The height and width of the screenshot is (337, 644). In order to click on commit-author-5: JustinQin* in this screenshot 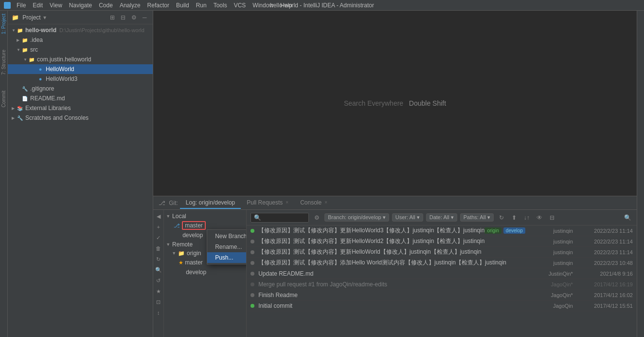, I will do `click(551, 274)`.